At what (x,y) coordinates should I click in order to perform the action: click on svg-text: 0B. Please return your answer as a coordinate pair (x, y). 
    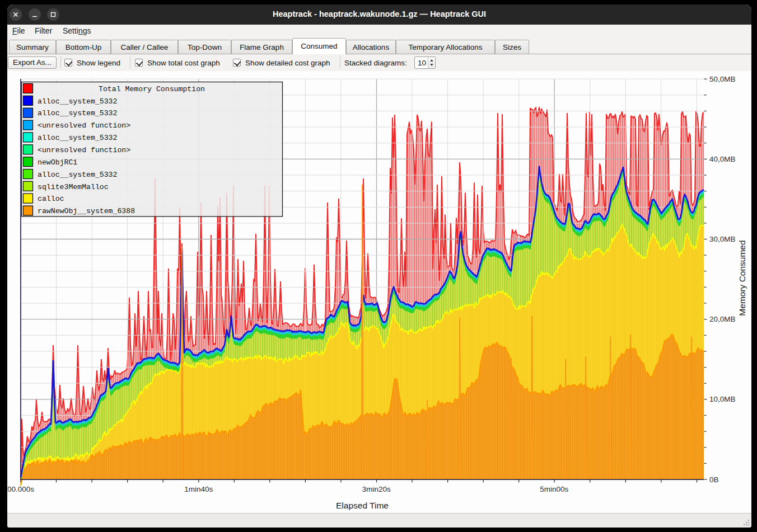
    Looking at the image, I should click on (714, 480).